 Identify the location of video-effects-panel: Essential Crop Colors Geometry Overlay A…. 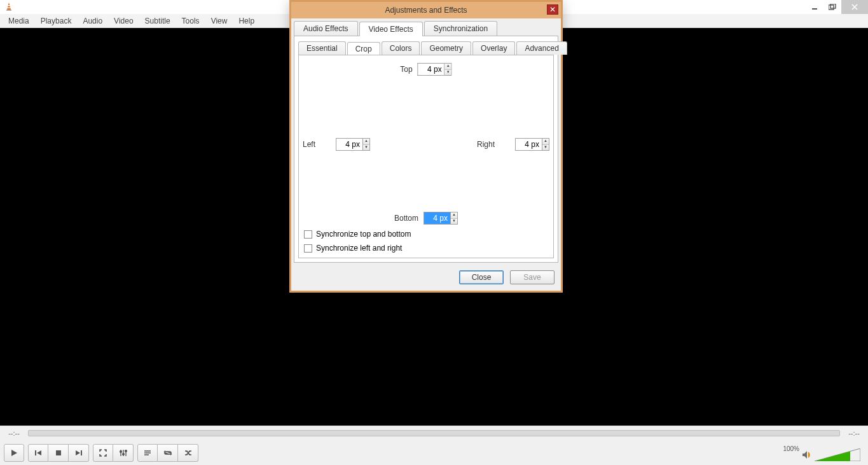
(426, 149).